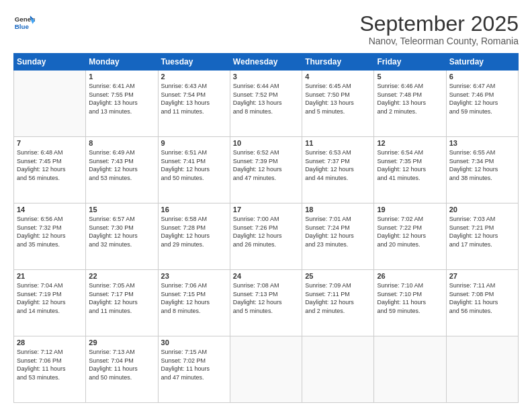  I want to click on day-info: Sunrise: 7:03 AM Sunset: 7:21 PM Dayligh…, so click(482, 232).